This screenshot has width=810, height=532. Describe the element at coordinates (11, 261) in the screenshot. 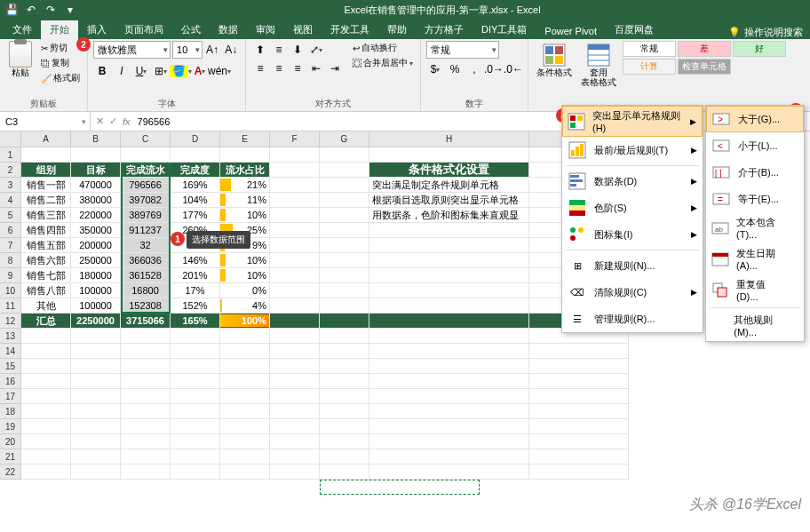

I see `row-header-8: 8` at that location.